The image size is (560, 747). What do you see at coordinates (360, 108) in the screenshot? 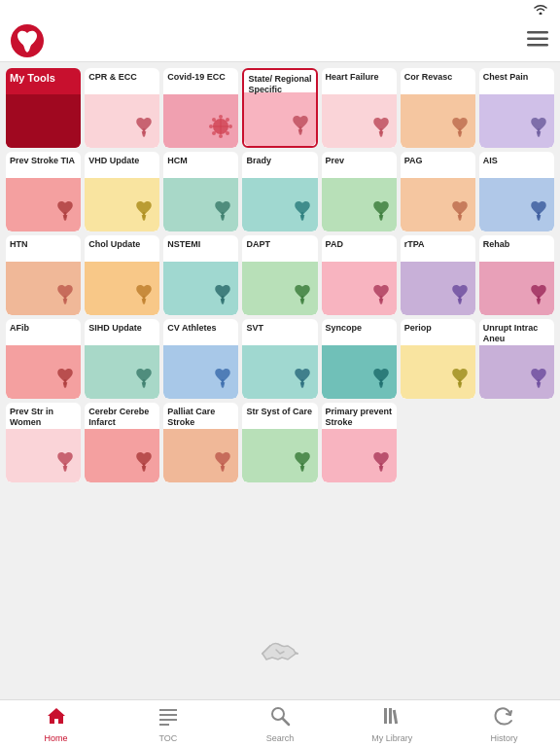
I see `card-heart-failure: Heart Failure` at bounding box center [360, 108].